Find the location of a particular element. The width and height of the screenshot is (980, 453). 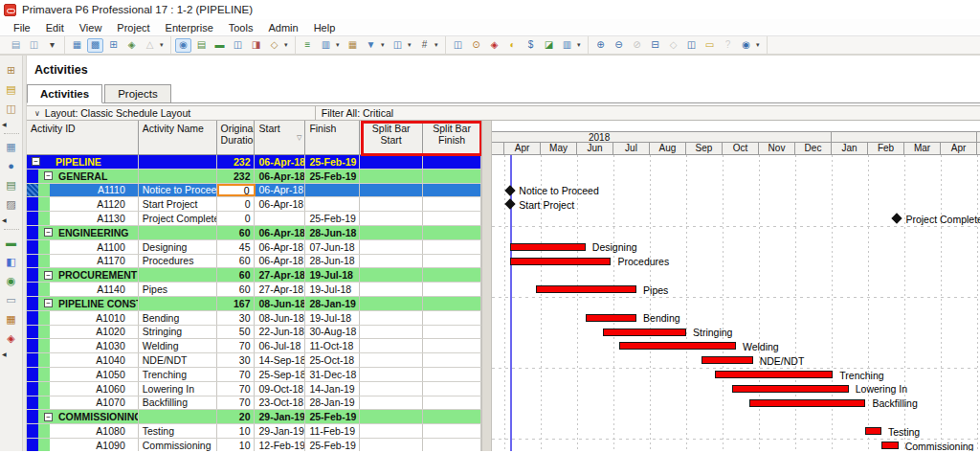

wbs-chart-icon-dropdown: ▾ is located at coordinates (163, 45).